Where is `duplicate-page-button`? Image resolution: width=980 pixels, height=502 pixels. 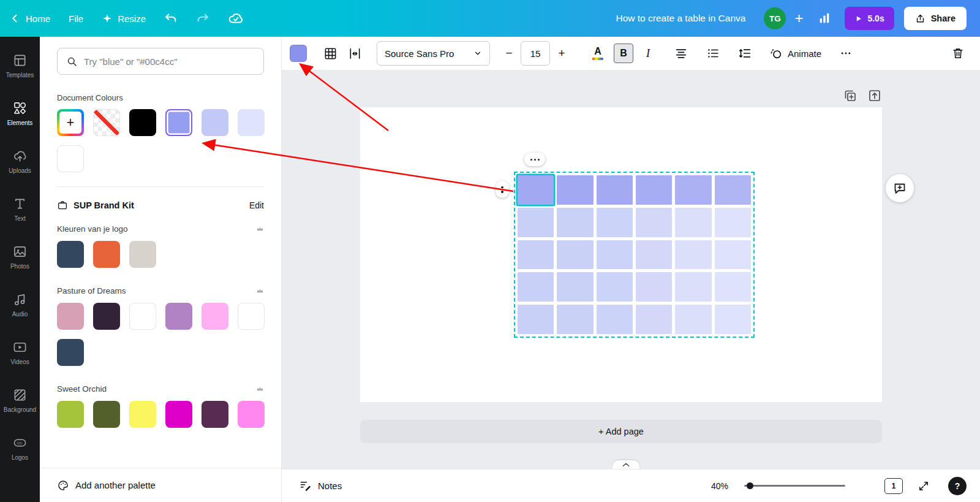
duplicate-page-button is located at coordinates (850, 96).